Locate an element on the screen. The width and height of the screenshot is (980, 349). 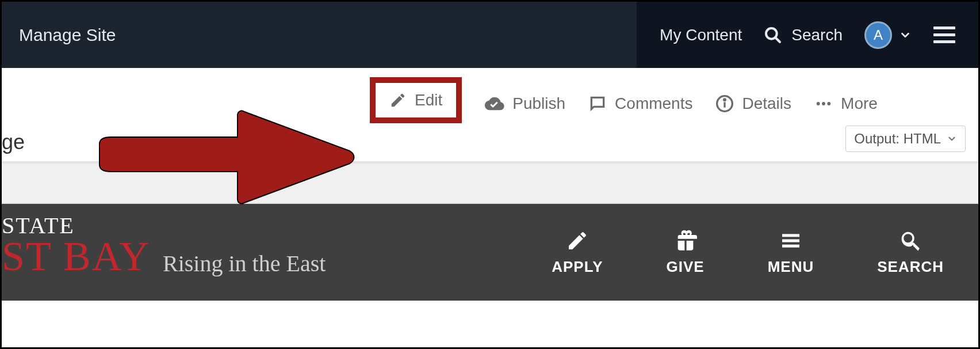
dots-icon is located at coordinates (824, 104).